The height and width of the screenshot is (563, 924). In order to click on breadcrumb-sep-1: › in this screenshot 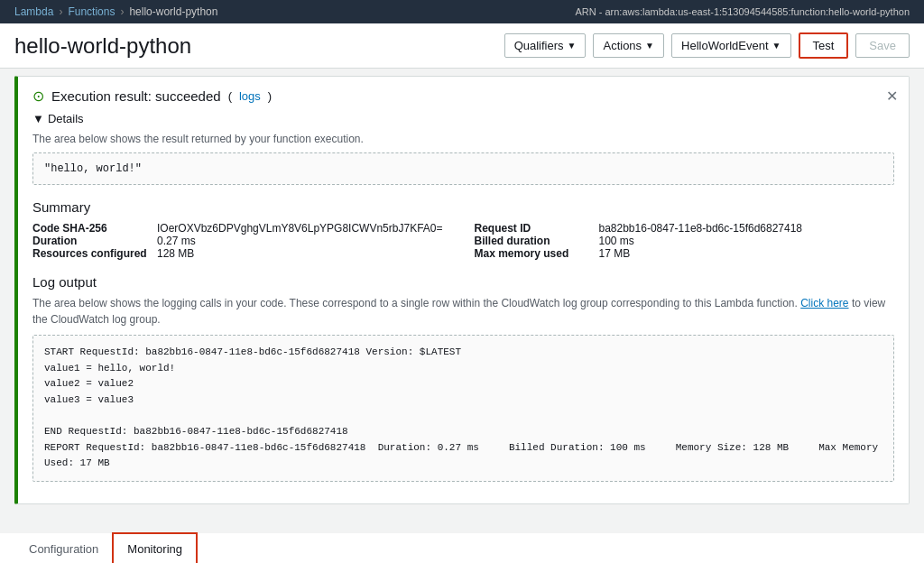, I will do `click(60, 12)`.